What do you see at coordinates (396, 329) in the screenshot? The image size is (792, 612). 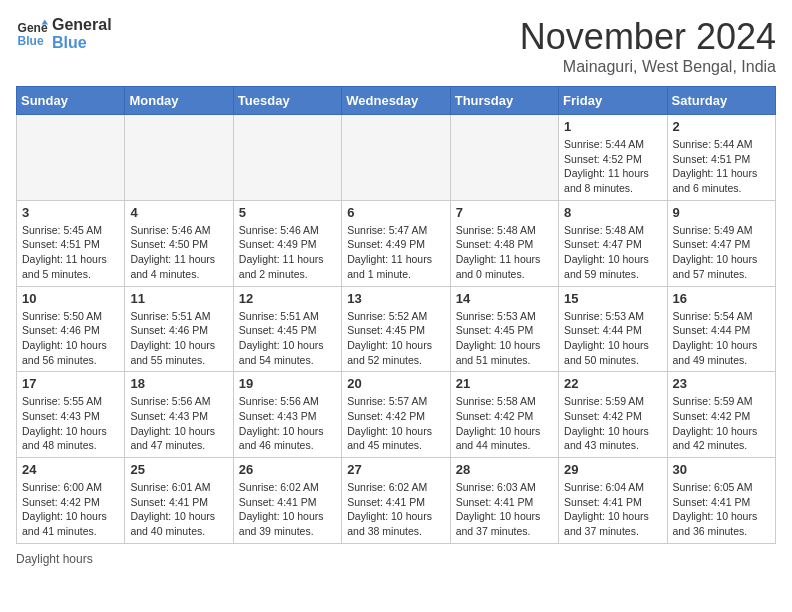 I see `calendar-cell: 13Sunrise: 5:52 AM Sunset: 4:45 PM Dayli…` at bounding box center [396, 329].